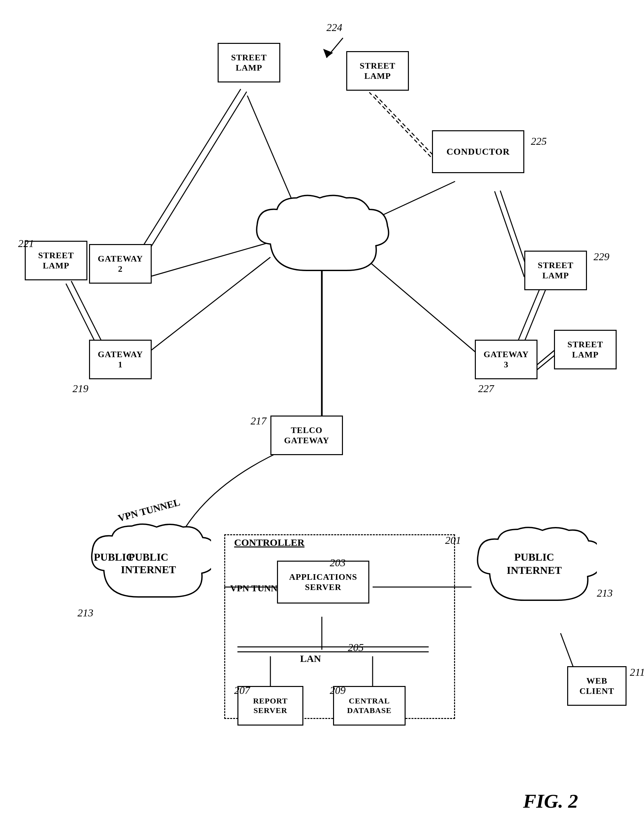 This screenshot has width=644, height=839. What do you see at coordinates (550, 801) in the screenshot?
I see `figure-label: FIG. 2` at bounding box center [550, 801].